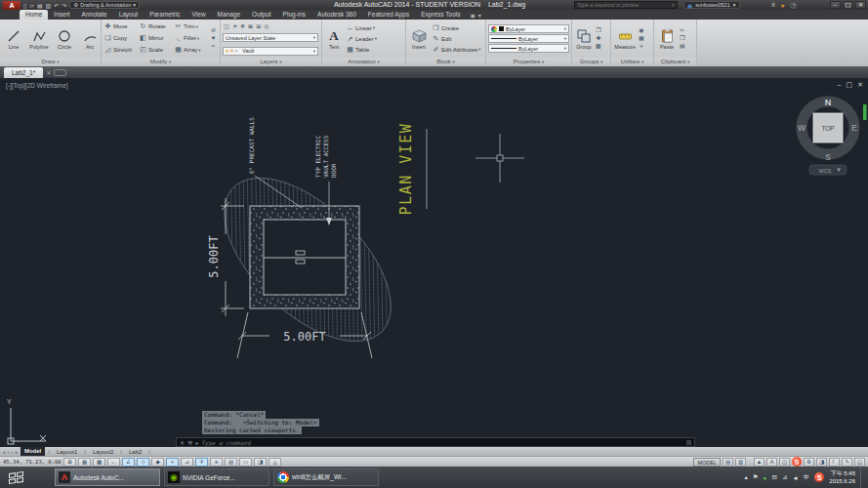 The width and height of the screenshot is (868, 488). Describe the element at coordinates (361, 50) in the screenshot. I see `annotation-tool-button: ▦ Table` at that location.